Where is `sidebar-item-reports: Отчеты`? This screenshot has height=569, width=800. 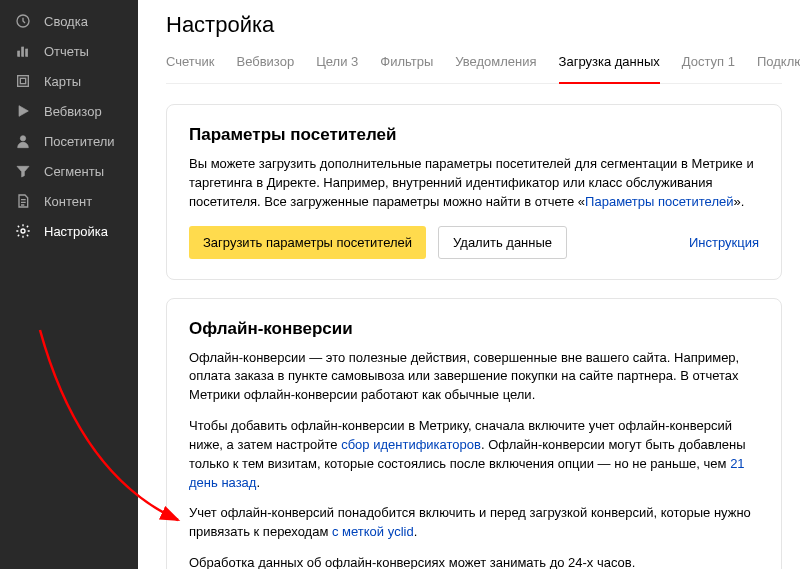 sidebar-item-reports: Отчеты is located at coordinates (69, 51).